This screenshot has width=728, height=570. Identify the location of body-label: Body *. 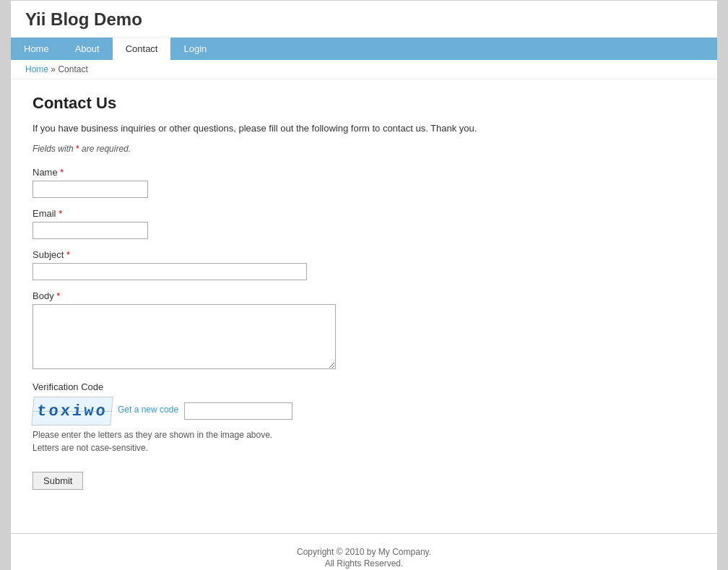
(364, 296).